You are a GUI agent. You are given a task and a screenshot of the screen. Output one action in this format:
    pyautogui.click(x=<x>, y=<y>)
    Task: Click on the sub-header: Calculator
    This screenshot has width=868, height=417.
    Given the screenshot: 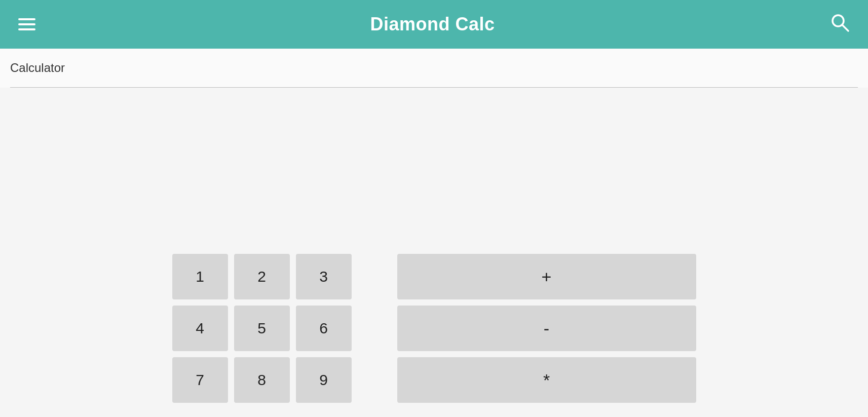 What is the action you would take?
    pyautogui.click(x=434, y=68)
    